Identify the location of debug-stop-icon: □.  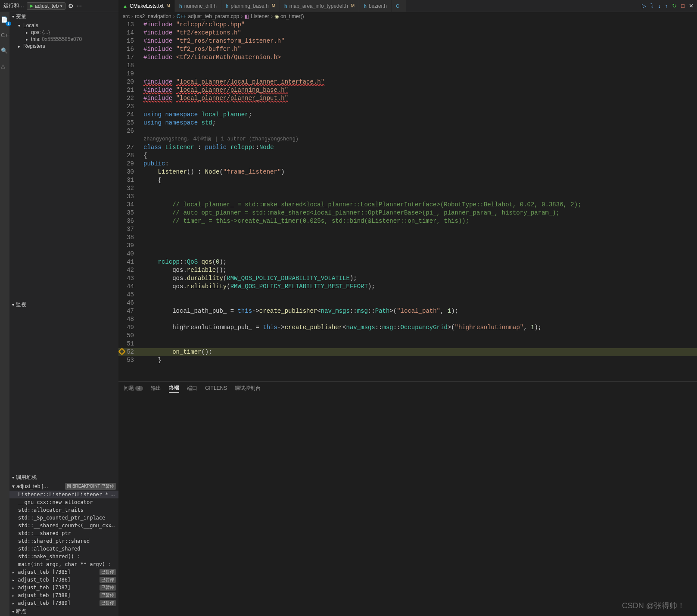
(683, 6).